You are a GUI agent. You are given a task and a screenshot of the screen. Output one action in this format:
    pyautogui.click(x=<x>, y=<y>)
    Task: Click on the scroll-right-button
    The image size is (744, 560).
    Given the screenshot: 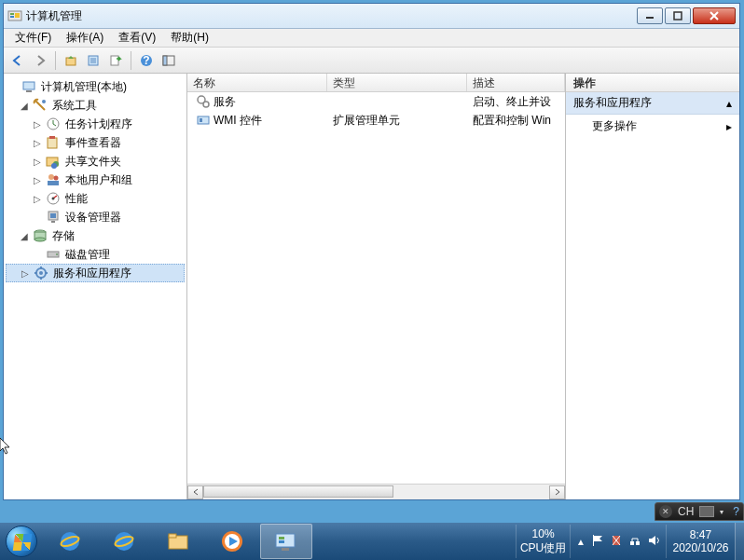 What is the action you would take?
    pyautogui.click(x=558, y=492)
    